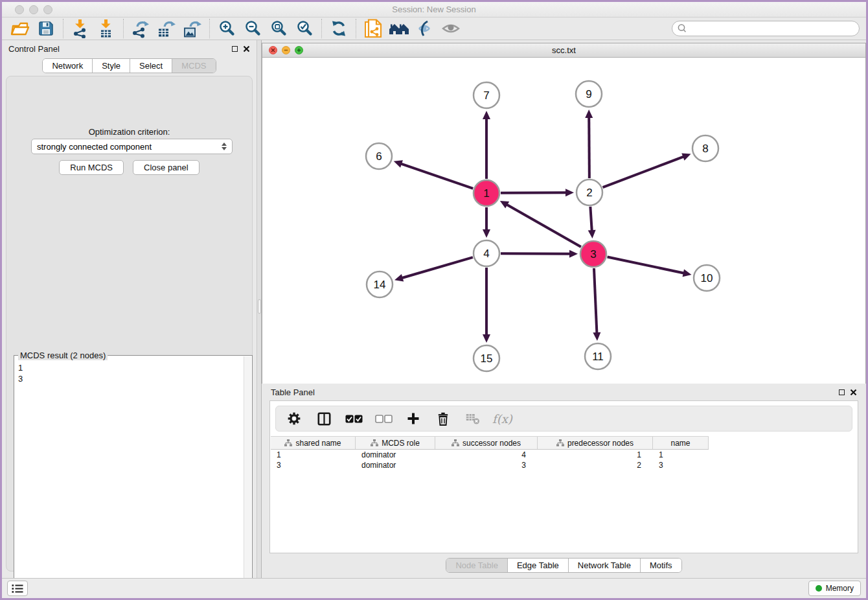 The width and height of the screenshot is (868, 600). What do you see at coordinates (380, 284) in the screenshot?
I see `graph-node-14: 14` at bounding box center [380, 284].